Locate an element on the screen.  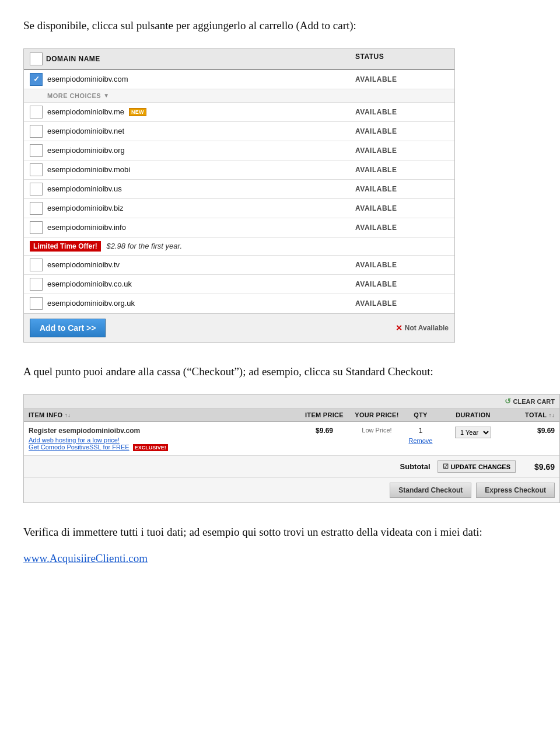
select-all-checkbox is located at coordinates (36, 59).